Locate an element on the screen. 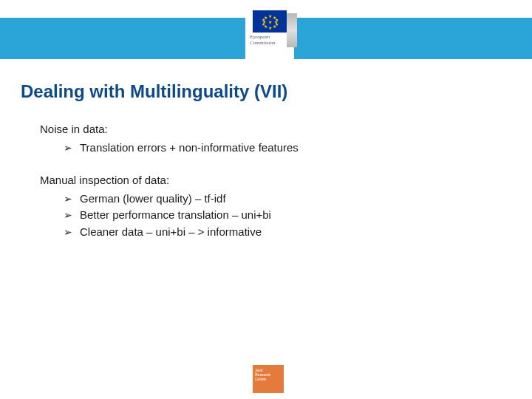 Image resolution: width=532 pixels, height=399 pixels. slide-title: Dealing with Multilinguality (VII) is located at coordinates (154, 92).